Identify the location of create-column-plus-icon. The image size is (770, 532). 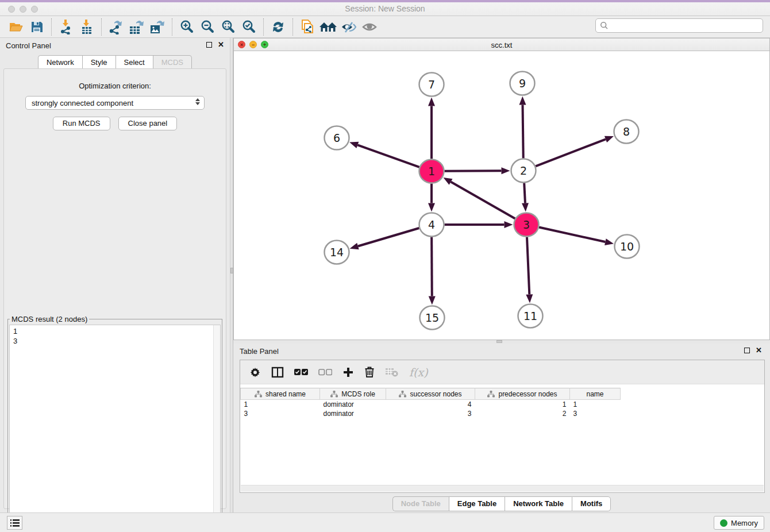
(348, 372).